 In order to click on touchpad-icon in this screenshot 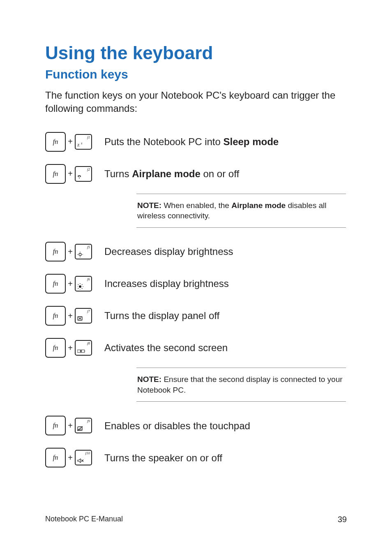, I will do `click(82, 428)`.